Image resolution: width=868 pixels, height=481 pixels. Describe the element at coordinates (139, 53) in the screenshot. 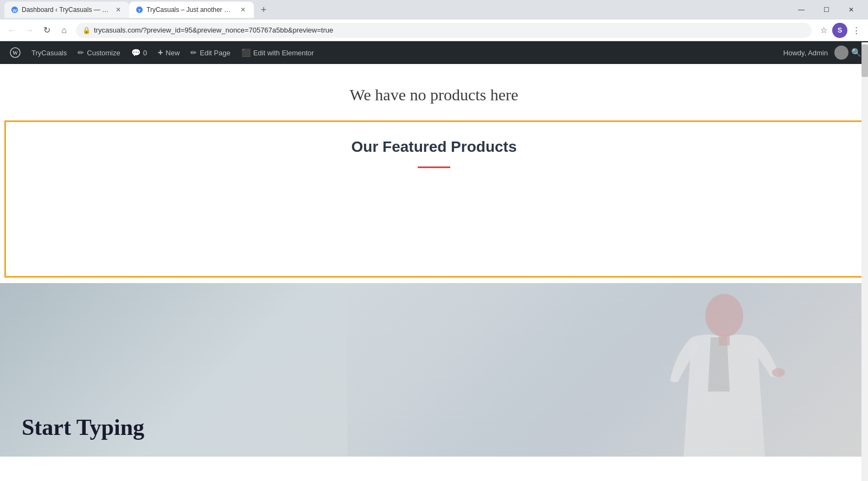

I see `comments-button: 💬 0` at that location.